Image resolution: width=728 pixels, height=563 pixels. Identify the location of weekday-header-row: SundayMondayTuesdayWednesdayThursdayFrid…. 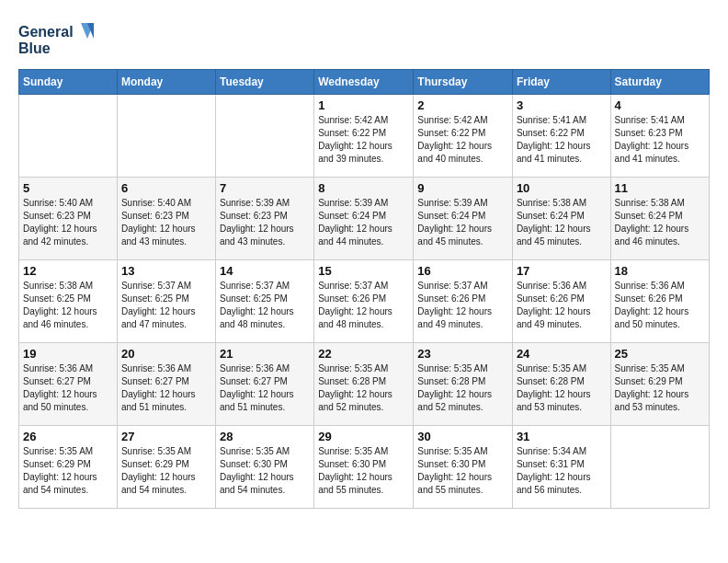
(364, 83).